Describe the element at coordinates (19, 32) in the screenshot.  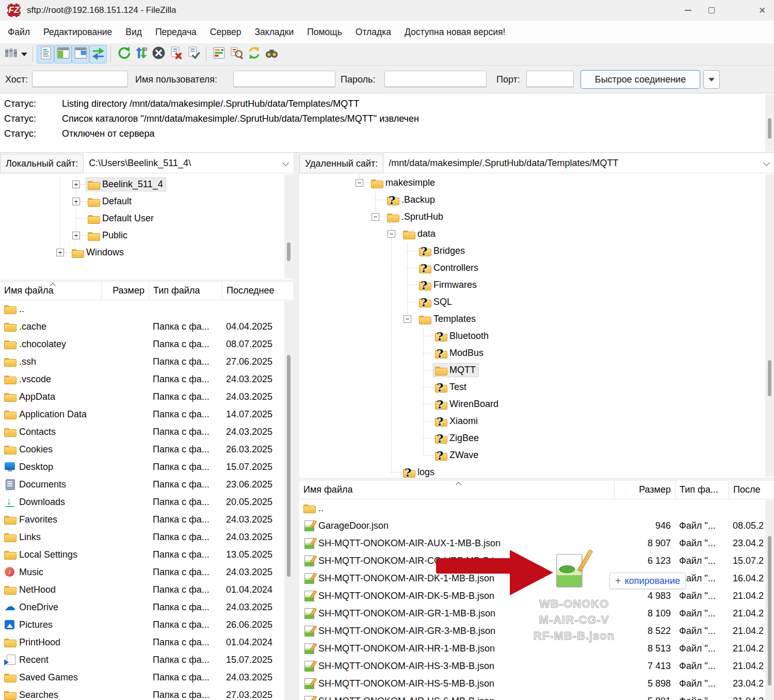
I see `menu-item-1: Файл` at that location.